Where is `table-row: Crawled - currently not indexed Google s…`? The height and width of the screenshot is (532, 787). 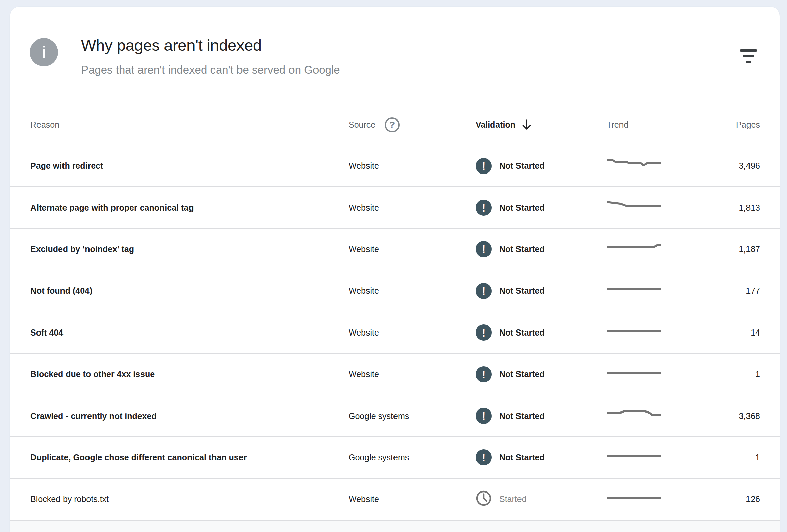 table-row: Crawled - currently not indexed Google s… is located at coordinates (395, 416).